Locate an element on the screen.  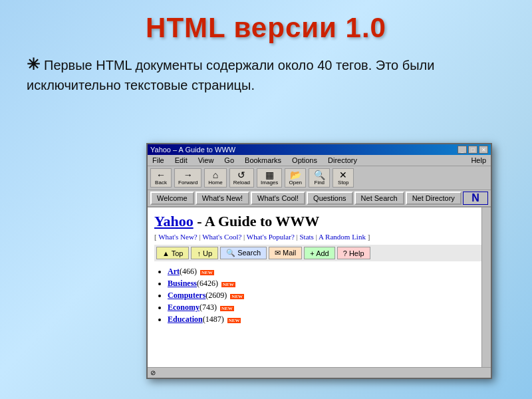
random-link: A Random Link is located at coordinates (342, 237).